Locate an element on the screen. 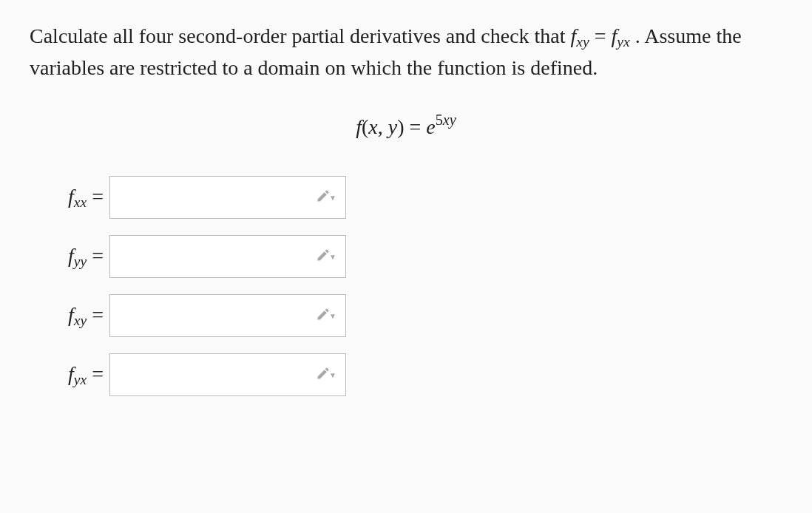 This screenshot has width=812, height=513. function-definition: f(x, y) = e5xy is located at coordinates (406, 126).